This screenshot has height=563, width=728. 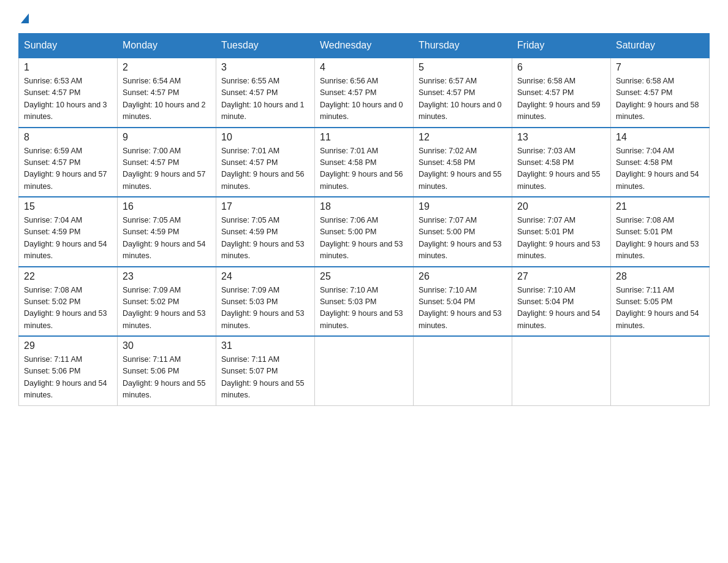 What do you see at coordinates (364, 46) in the screenshot?
I see `header-wednesday: Wednesday` at bounding box center [364, 46].